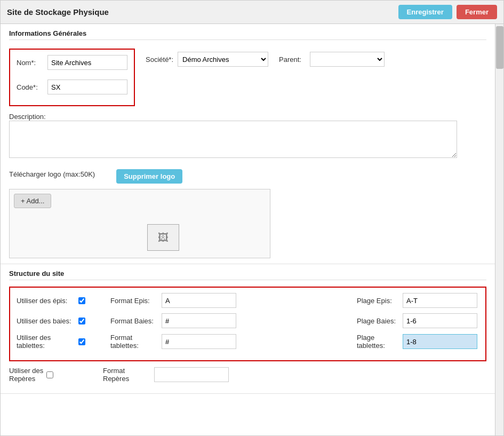 The height and width of the screenshot is (436, 504). I want to click on plage-epis-label: Plage Epis:, so click(378, 301).